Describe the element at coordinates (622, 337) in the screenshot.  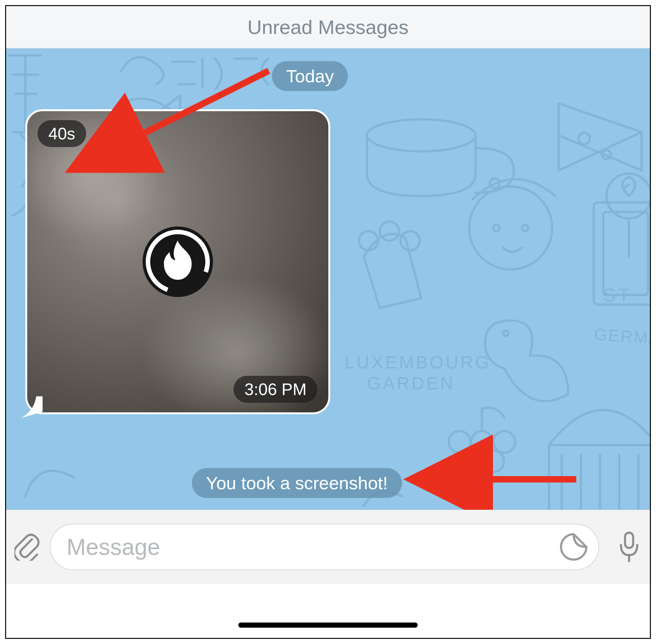
I see `svg-text: GERMAIN` at that location.